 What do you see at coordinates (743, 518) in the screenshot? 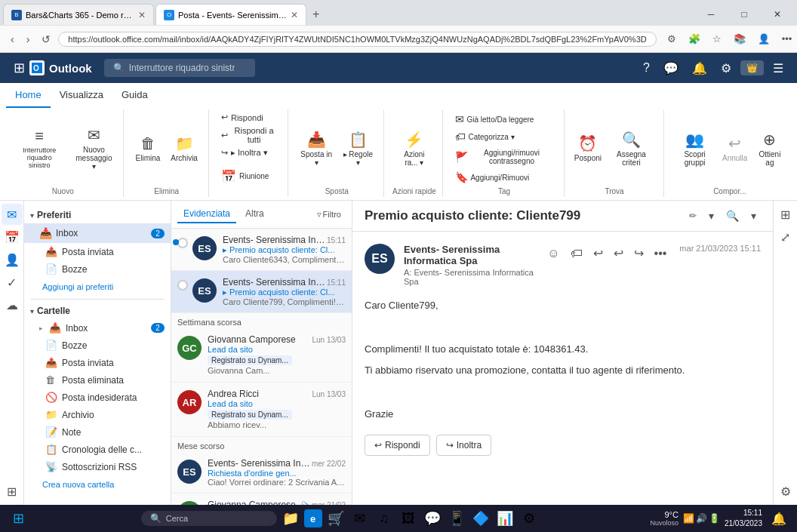
I see `taskbar-clock: 15:11 21/03/2023` at bounding box center [743, 518].